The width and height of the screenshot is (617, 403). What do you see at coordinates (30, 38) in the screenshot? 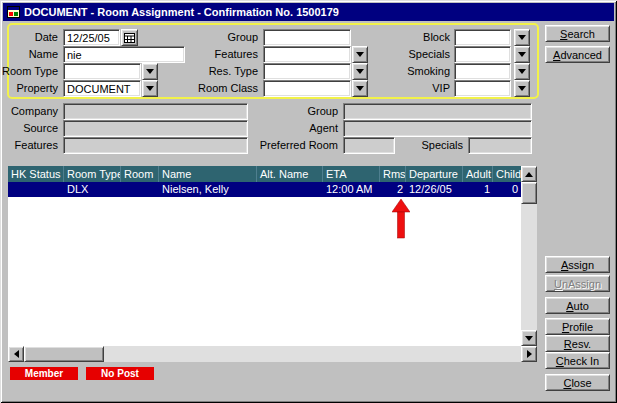
I see `date-label: Date` at bounding box center [30, 38].